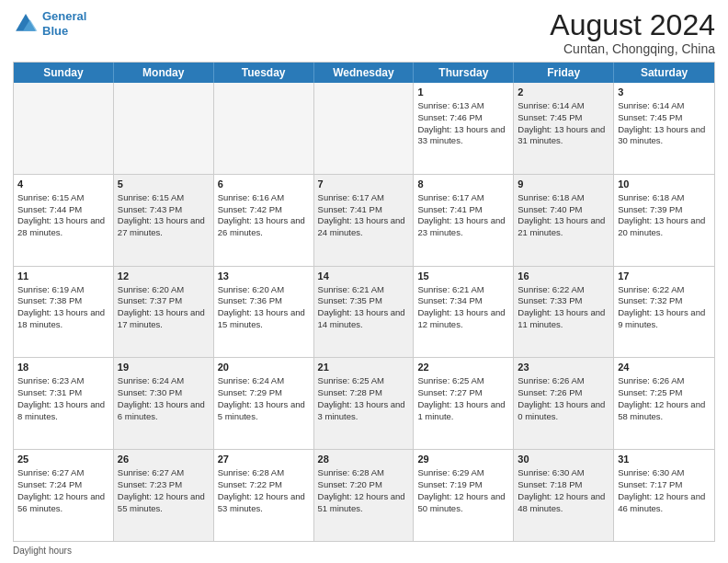  What do you see at coordinates (162, 397) in the screenshot?
I see `day-info: Sunrise: 6:24 AM Sunset: 7:30 PM Dayligh…` at bounding box center [162, 397].